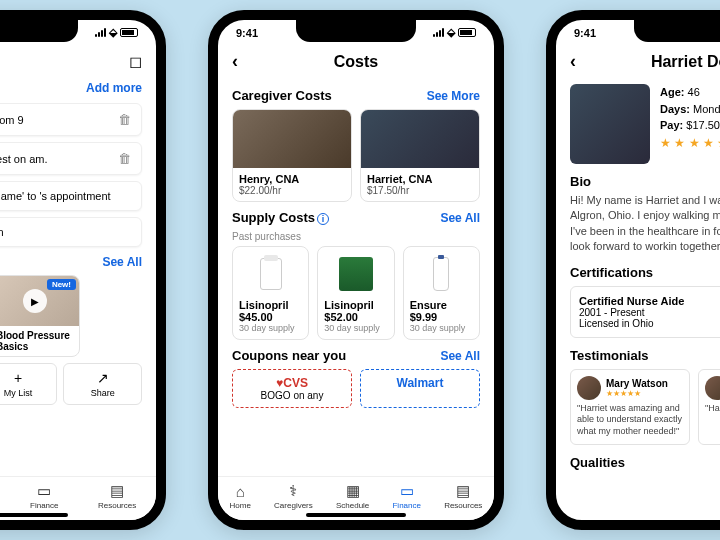  What do you see at coordinates (650, 301) in the screenshot?
I see `cert-name: Certified Nurse Aide` at bounding box center [650, 301].